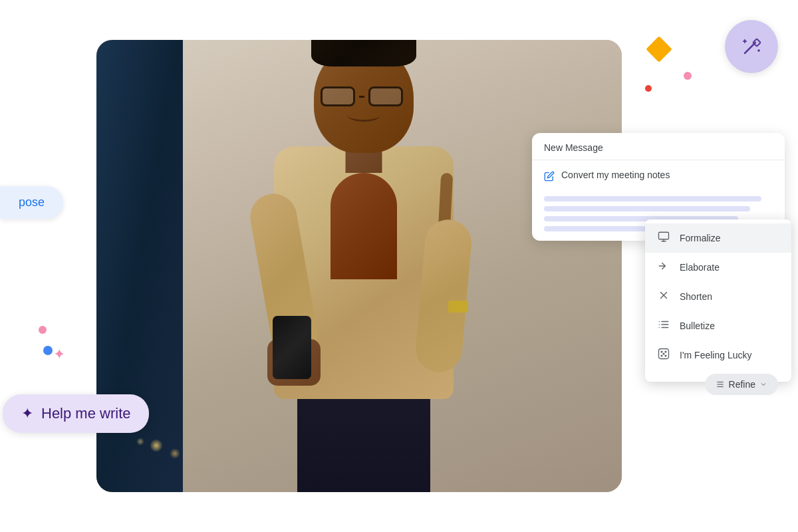 Image resolution: width=798 pixels, height=532 pixels. I want to click on shorten-icon, so click(664, 297).